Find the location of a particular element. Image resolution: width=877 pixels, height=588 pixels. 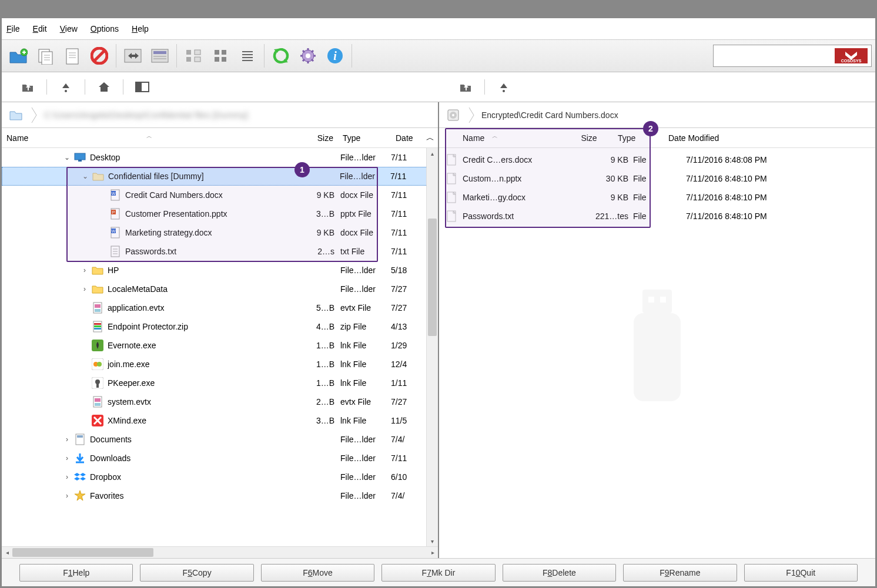

search-box: COSOSYS is located at coordinates (792, 56).